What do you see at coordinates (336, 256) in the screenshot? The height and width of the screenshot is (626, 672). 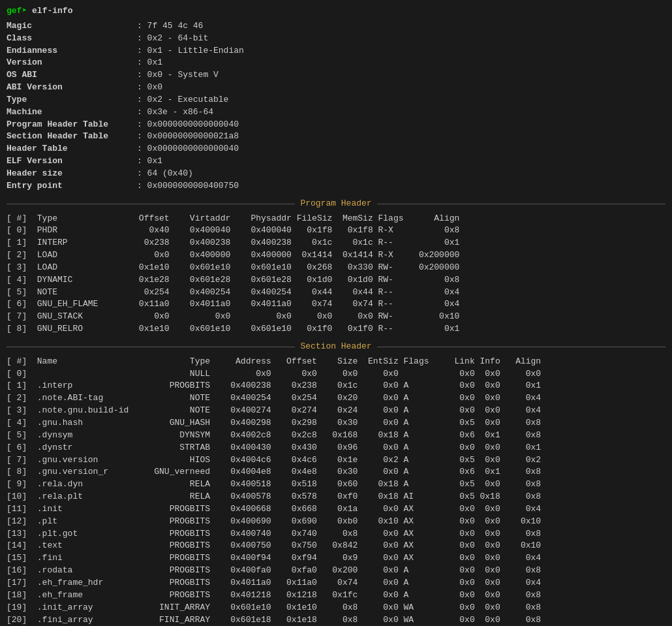 I see `program-header-row: [ 2] LOAD 0x0 0x400000 0x400000 0x1414 0…` at bounding box center [336, 256].